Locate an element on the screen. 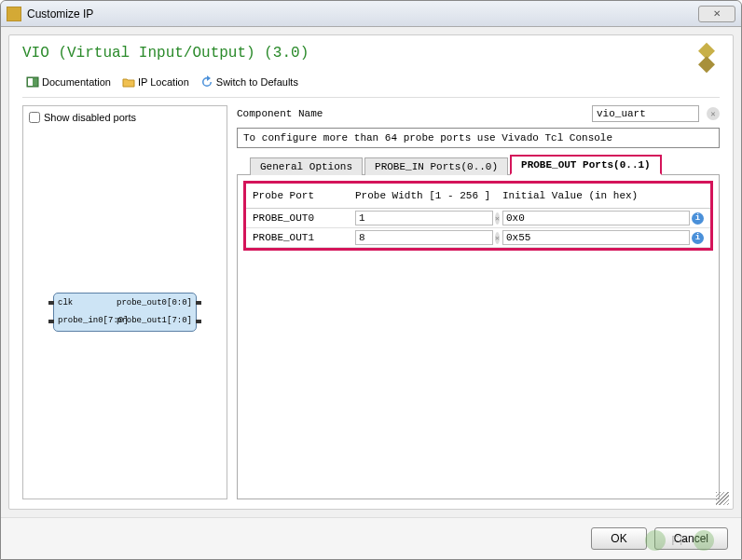  titlebar: Customize IP ✕ is located at coordinates (371, 14).